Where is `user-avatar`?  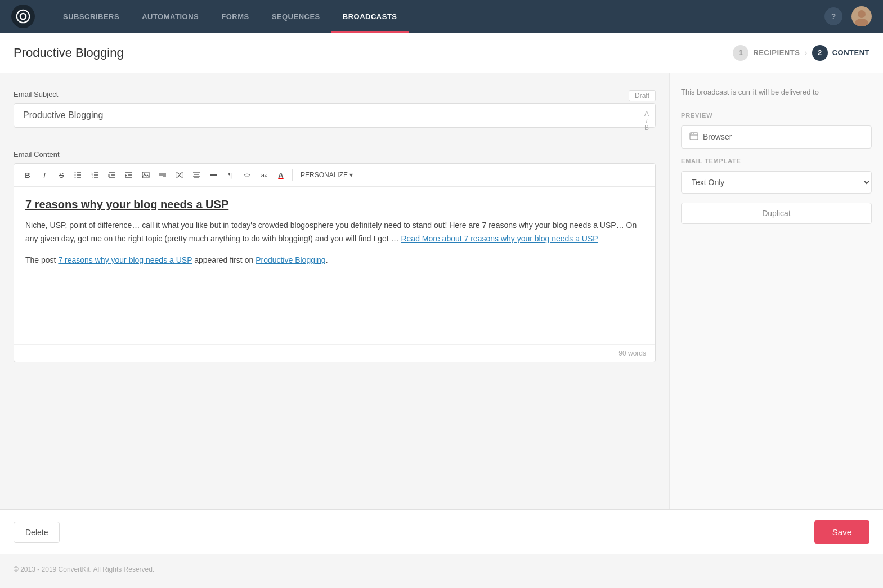
user-avatar is located at coordinates (862, 16).